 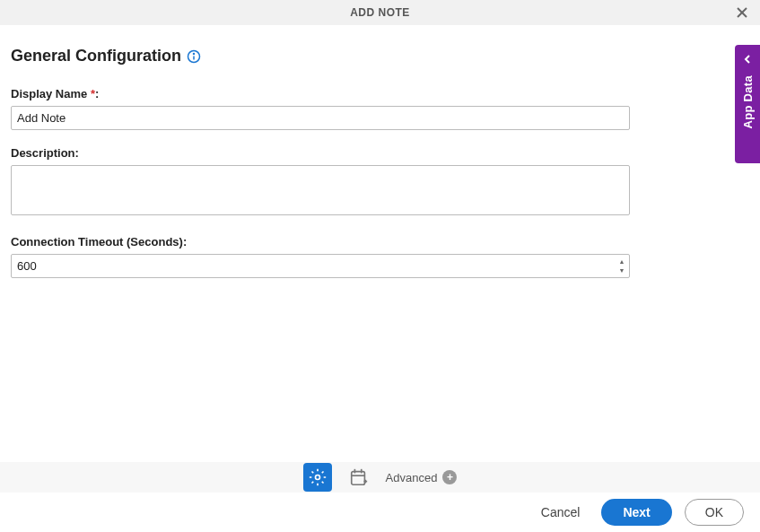 What do you see at coordinates (412, 477) in the screenshot?
I see `advanced-label: Advanced` at bounding box center [412, 477].